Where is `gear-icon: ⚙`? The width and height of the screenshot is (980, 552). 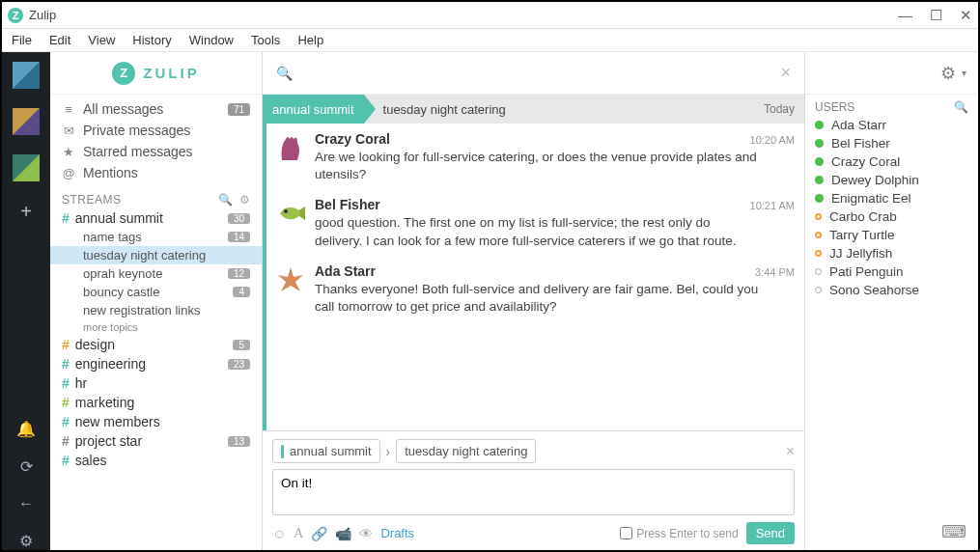 gear-icon: ⚙ is located at coordinates (948, 73).